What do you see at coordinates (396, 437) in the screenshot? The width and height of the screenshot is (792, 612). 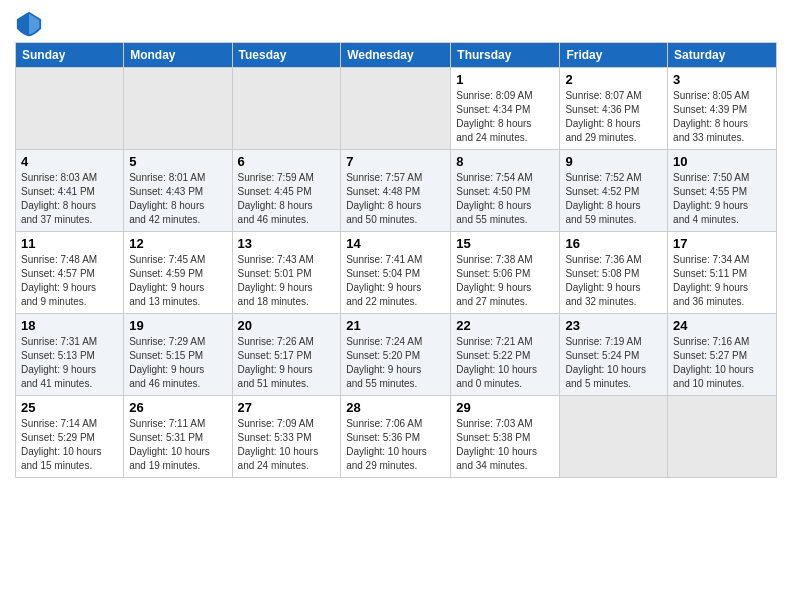 I see `calendar-cell: 28Sunrise: 7:06 AM Sunset: 5:36 PM Dayli…` at bounding box center [396, 437].